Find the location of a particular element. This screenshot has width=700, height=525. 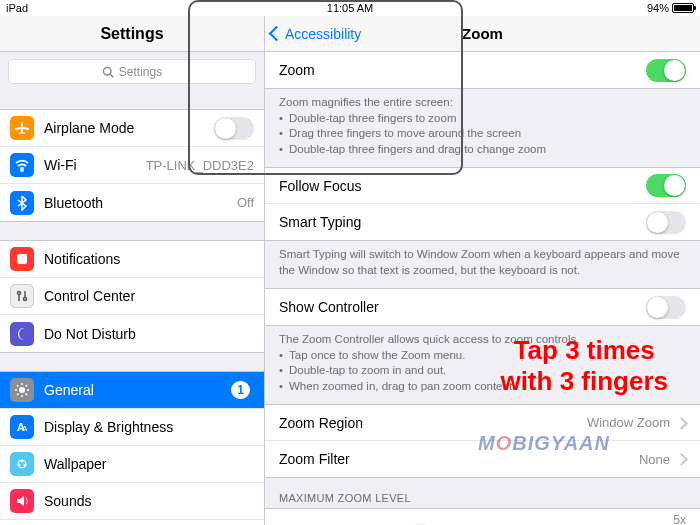

smart-typing-switch is located at coordinates (666, 222).